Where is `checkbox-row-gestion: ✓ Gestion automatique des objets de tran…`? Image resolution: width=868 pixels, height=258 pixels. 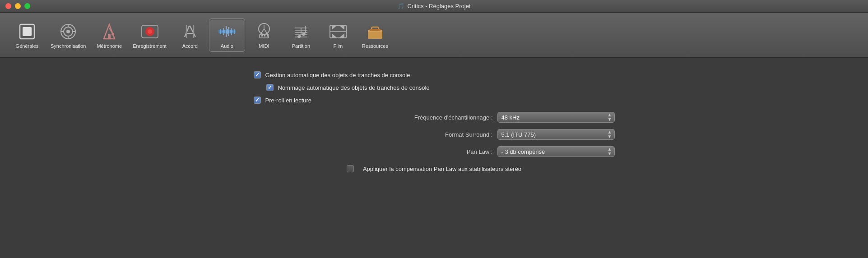
checkbox-row-gestion: ✓ Gestion automatique des objets de tran… is located at coordinates (434, 75).